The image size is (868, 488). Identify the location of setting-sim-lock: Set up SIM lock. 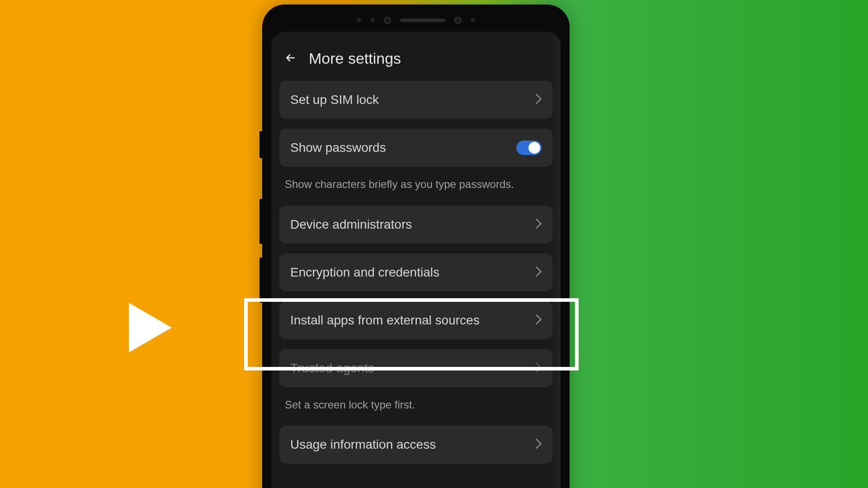
(416, 100).